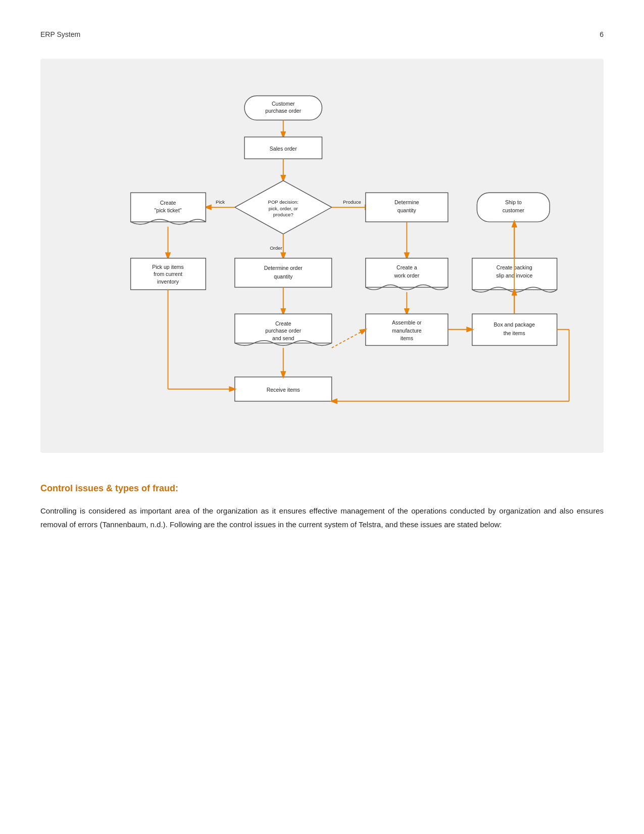  I want to click on svg-text: Produce, so click(352, 202).